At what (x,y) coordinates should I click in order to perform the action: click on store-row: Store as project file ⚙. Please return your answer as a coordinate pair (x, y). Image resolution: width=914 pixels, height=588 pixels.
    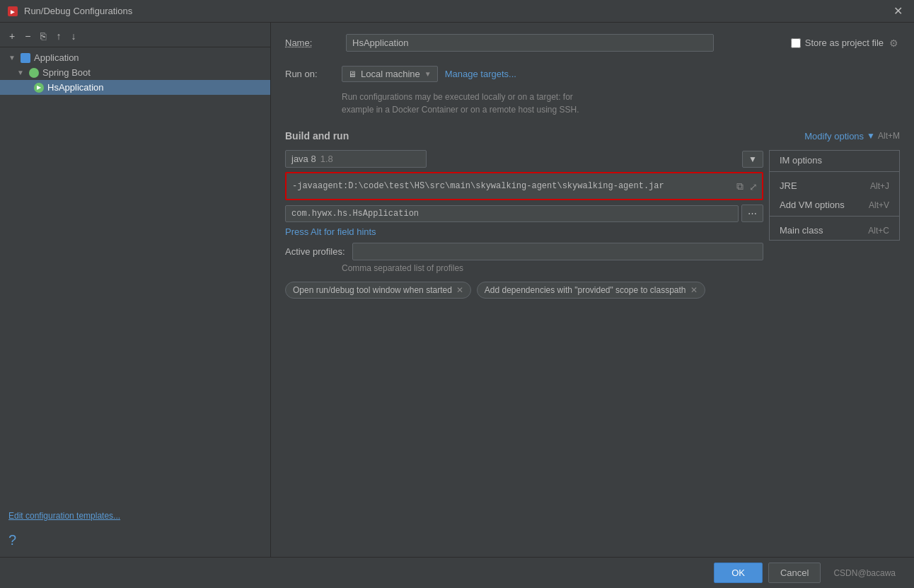
    Looking at the image, I should click on (845, 43).